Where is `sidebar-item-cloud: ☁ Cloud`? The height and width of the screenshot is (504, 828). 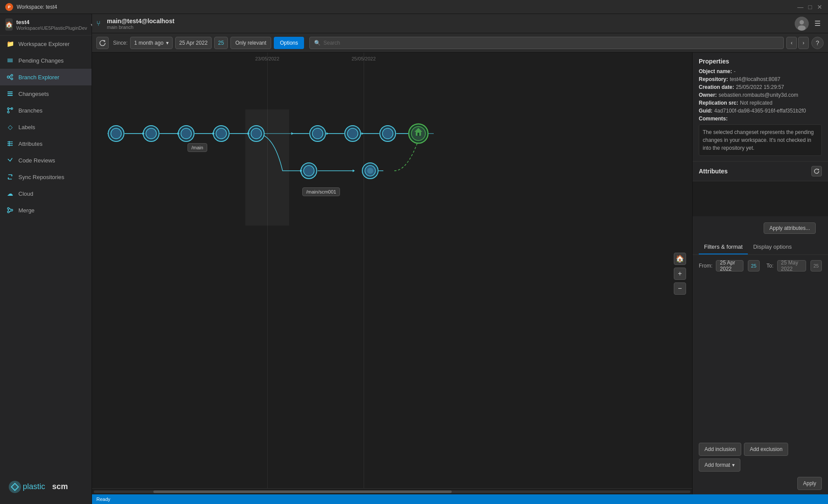
sidebar-item-cloud: ☁ Cloud is located at coordinates (46, 194).